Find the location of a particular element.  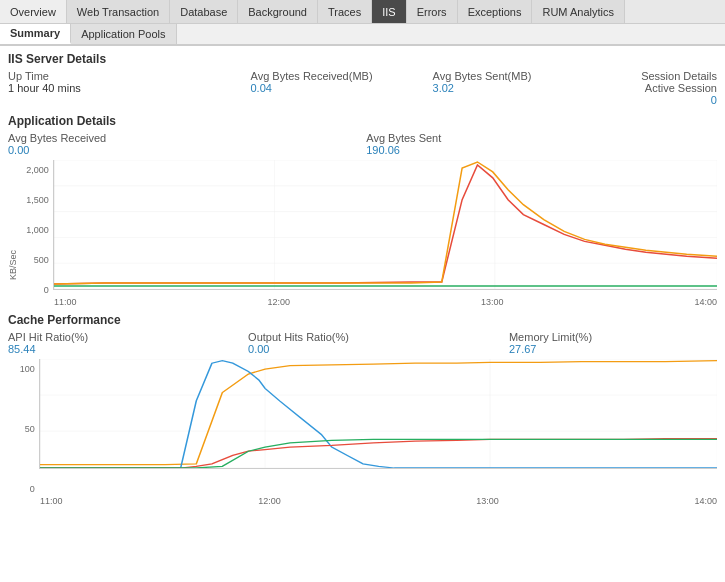

app-avg-bytes-sent: Avg Bytes Sent 190.06 is located at coordinates (404, 144).